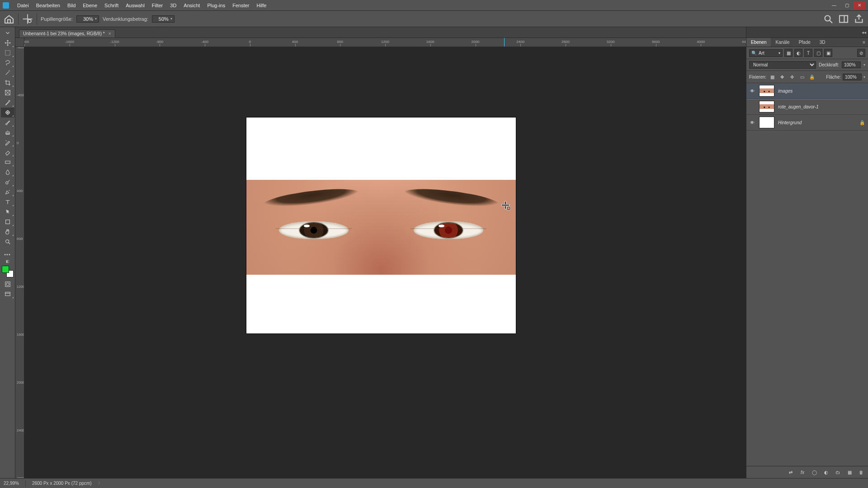 This screenshot has height=488, width=868. Describe the element at coordinates (859, 5) in the screenshot. I see `window-close-button: ✕` at that location.